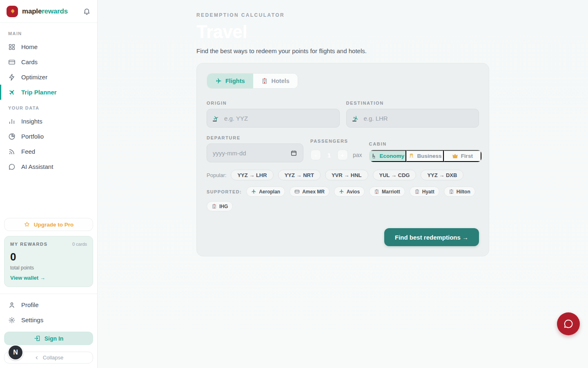  I want to click on route-chip-yul-cdg: YUL → CDG, so click(394, 175).